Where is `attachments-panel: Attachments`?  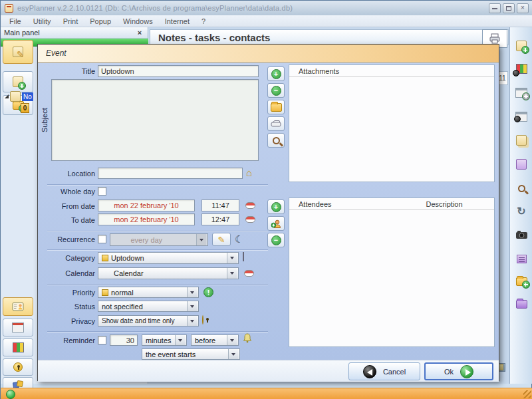
attachments-panel: Attachments is located at coordinates (392, 124).